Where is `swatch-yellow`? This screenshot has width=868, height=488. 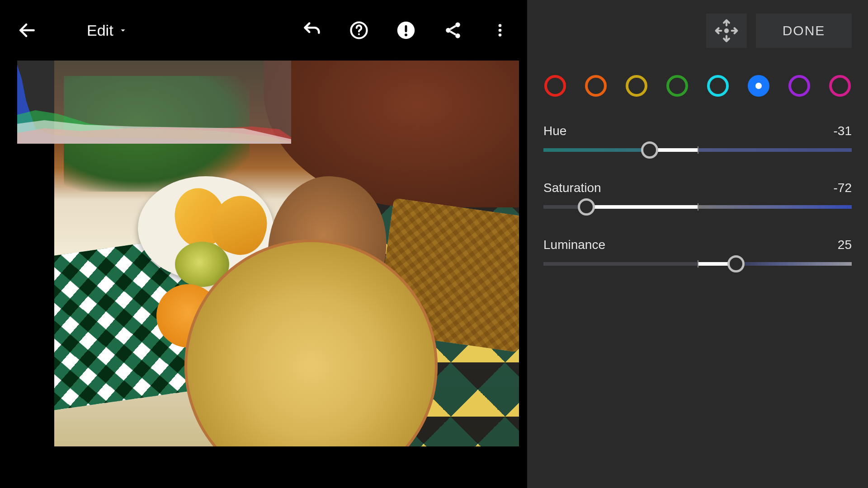 swatch-yellow is located at coordinates (637, 86).